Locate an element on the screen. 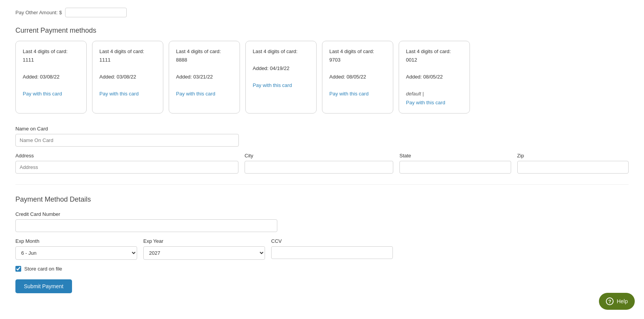 The image size is (644, 319). help-label: Help is located at coordinates (622, 301).